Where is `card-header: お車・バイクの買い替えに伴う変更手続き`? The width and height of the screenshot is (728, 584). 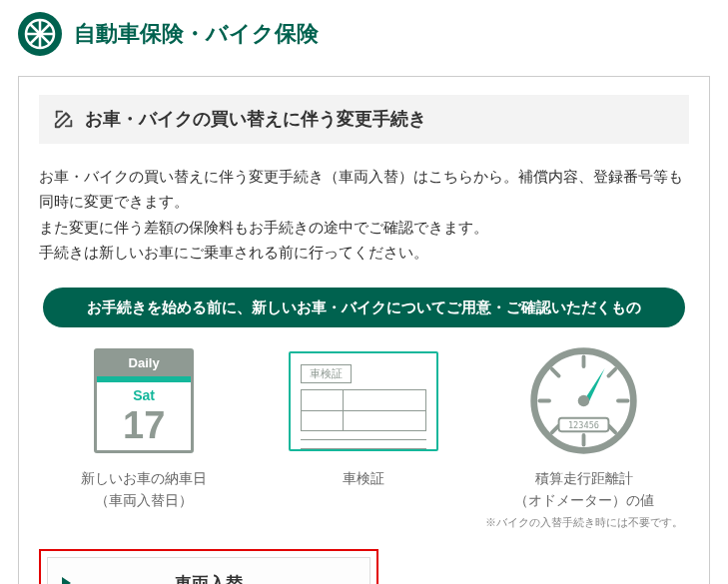
card-header: お車・バイクの買い替えに伴う変更手続き is located at coordinates (364, 120).